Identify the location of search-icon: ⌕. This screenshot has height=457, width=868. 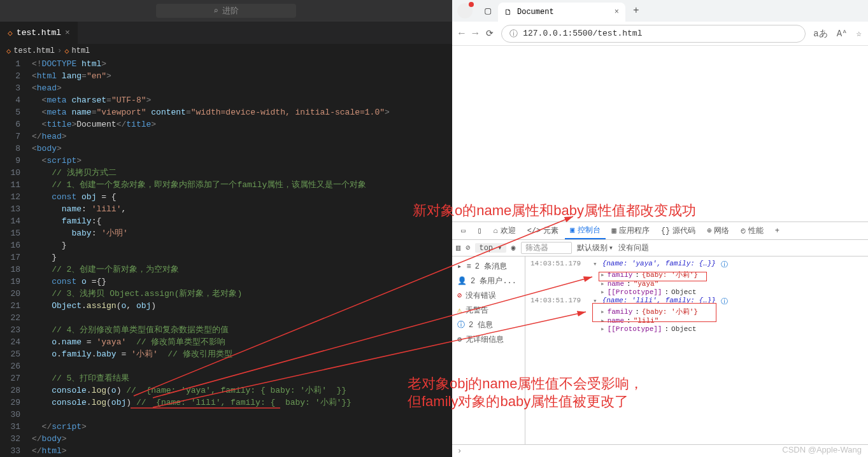
(216, 11).